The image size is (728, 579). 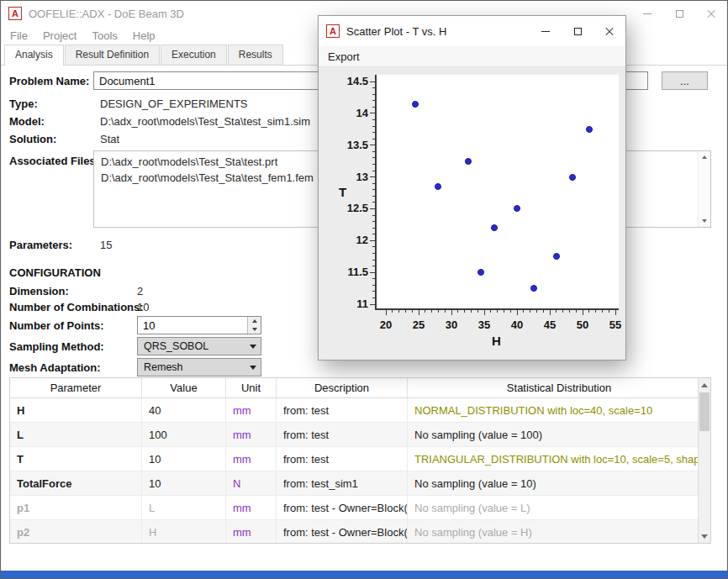 I want to click on table-row: TotalForce10Nfrom: test_sim1No sampling …, so click(x=360, y=484).